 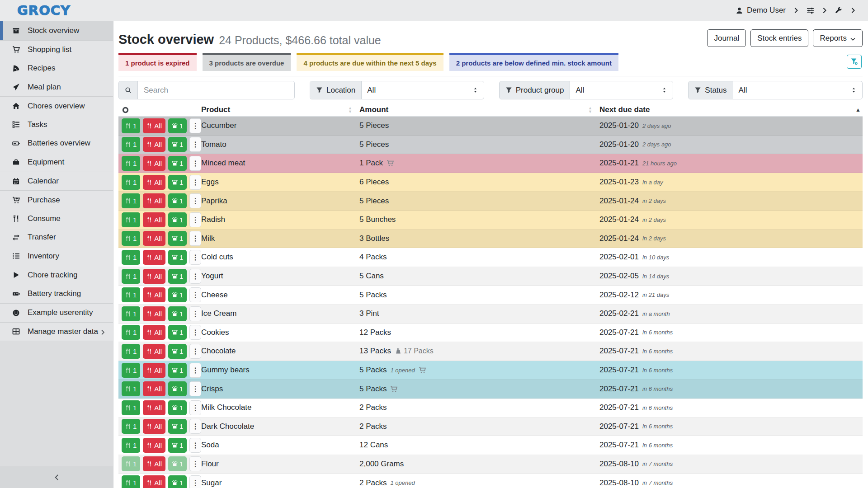 I want to click on status-select: All, so click(x=797, y=90).